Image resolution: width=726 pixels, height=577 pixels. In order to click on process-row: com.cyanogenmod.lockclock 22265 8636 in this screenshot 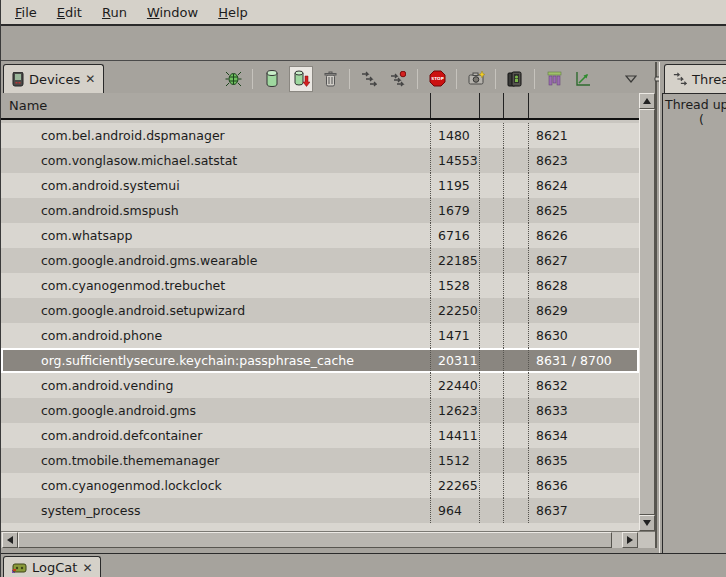, I will do `click(320, 486)`.